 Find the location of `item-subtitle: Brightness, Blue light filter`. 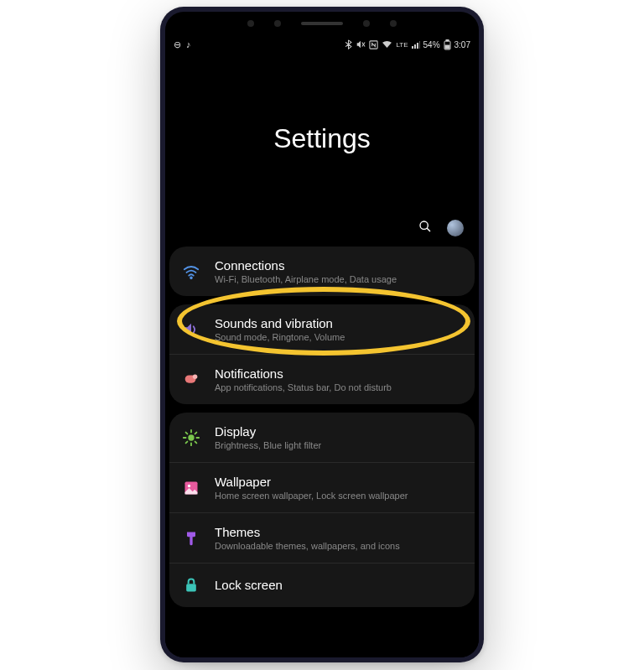

item-subtitle: Brightness, Blue light filter is located at coordinates (339, 445).